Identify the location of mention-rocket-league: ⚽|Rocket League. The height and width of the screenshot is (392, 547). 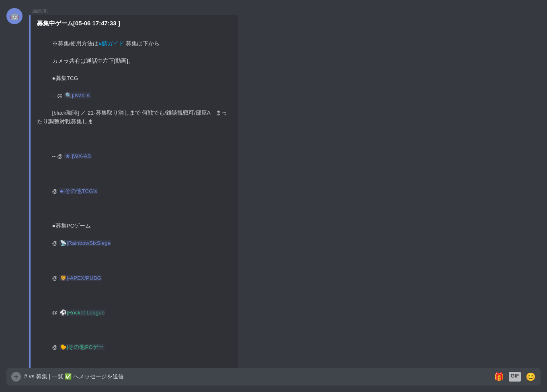
(82, 313).